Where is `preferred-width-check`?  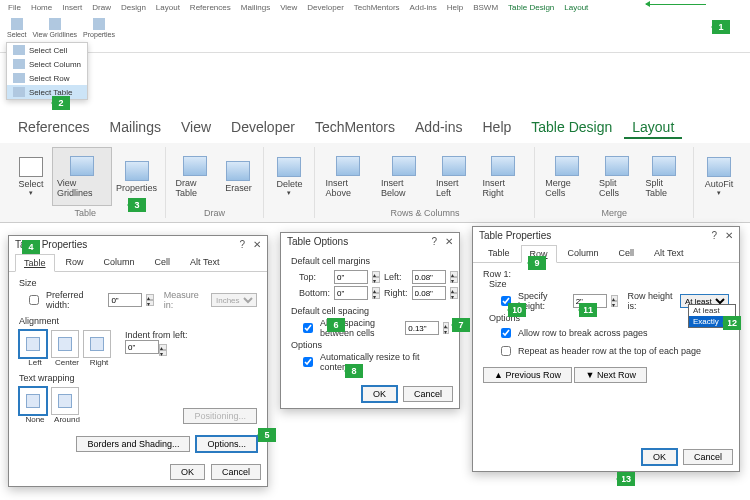 preferred-width-check is located at coordinates (34, 300).